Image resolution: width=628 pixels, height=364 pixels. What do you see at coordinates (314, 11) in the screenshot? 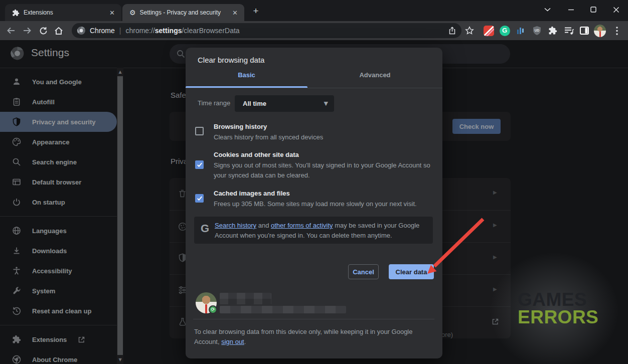
I see `title-bar: Extensions ✕ ⚙ Settings - Privacy and se…` at bounding box center [314, 11].